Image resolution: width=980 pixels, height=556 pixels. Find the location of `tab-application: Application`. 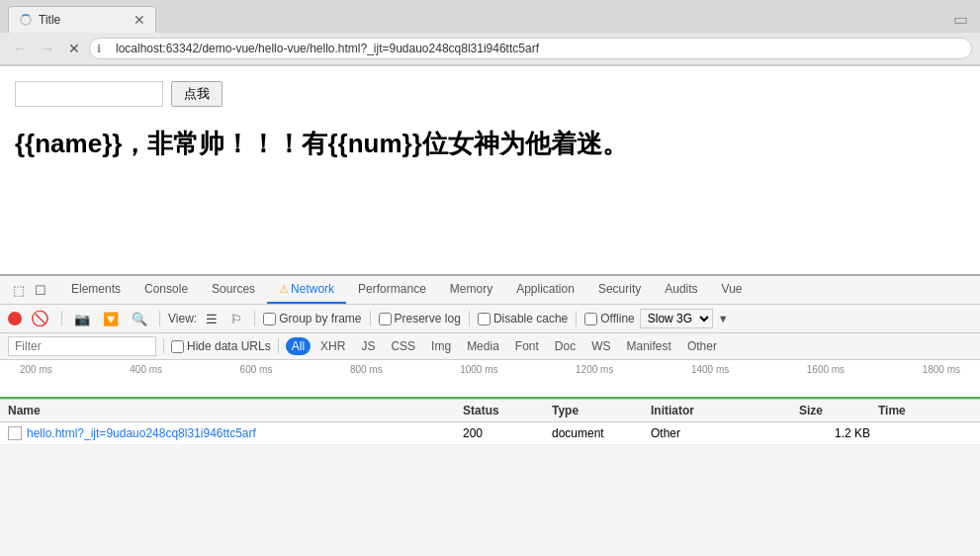

tab-application: Application is located at coordinates (546, 290).